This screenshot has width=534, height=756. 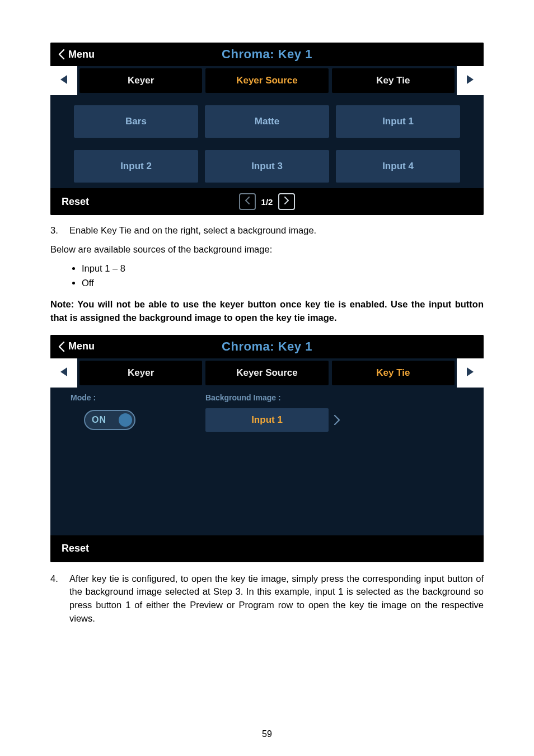 I want to click on mode-label: Mode :, so click(x=127, y=398).